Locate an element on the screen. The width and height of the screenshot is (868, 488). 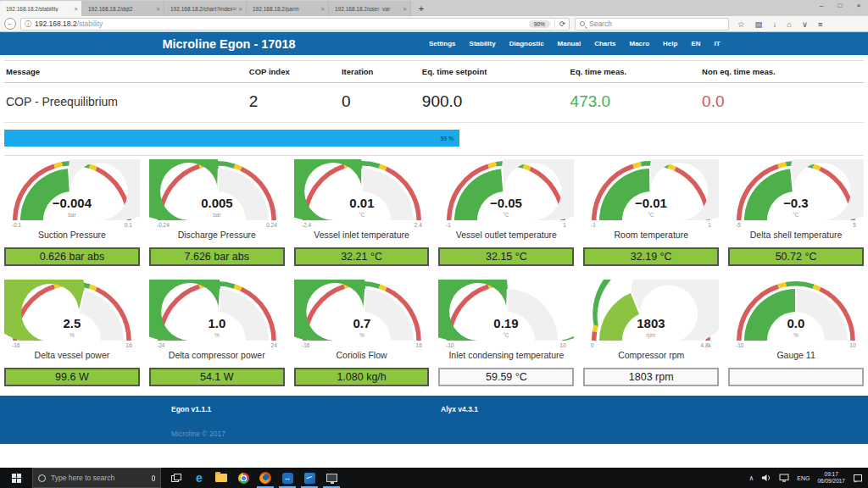
gauge: −0.01°C-11Room temperature is located at coordinates (651, 200).